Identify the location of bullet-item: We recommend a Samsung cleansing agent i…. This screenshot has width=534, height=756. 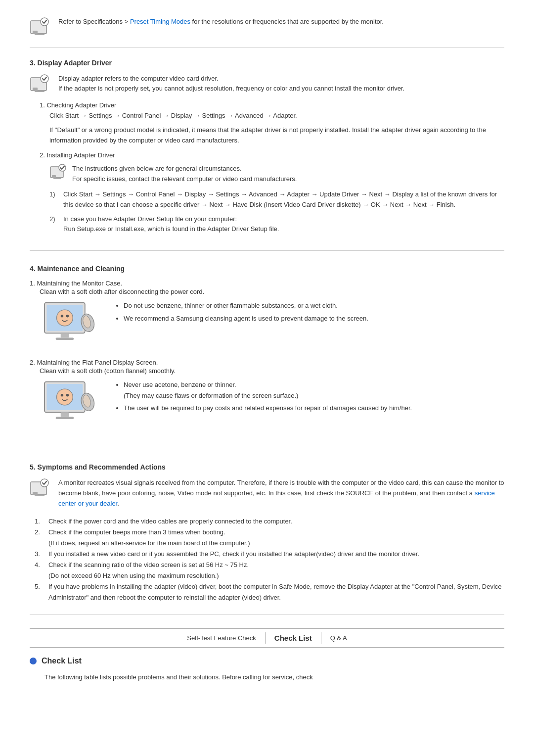
(246, 319).